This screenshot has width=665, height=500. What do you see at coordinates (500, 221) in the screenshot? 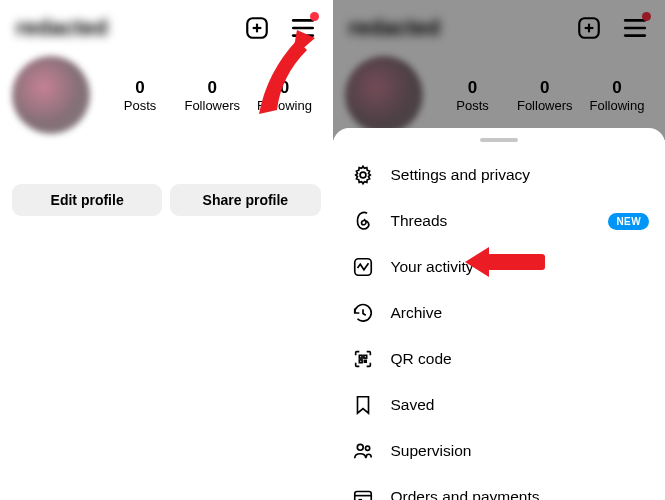
I see `menu-item-threads: Threads NEW` at bounding box center [500, 221].